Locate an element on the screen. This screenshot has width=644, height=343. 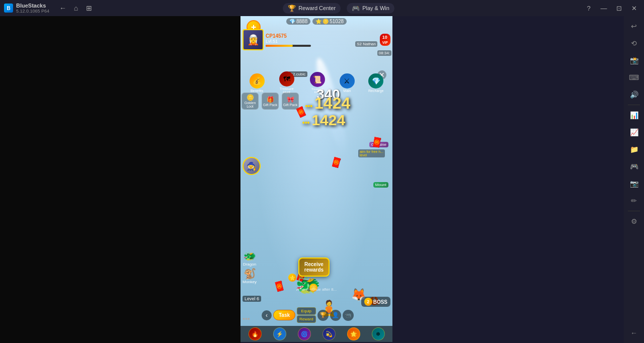
scroll-label: Treasure Hunt is located at coordinates (317, 91).